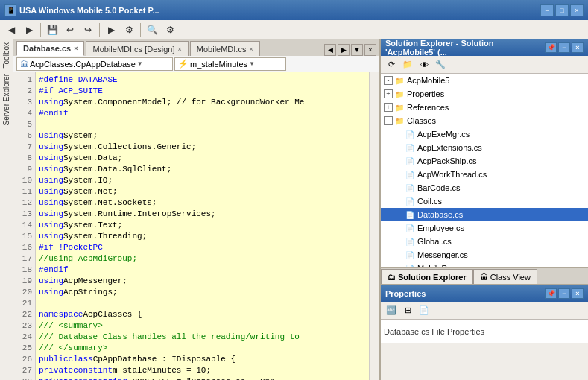  What do you see at coordinates (170, 30) in the screenshot?
I see `settings-button: ⚙` at bounding box center [170, 30].